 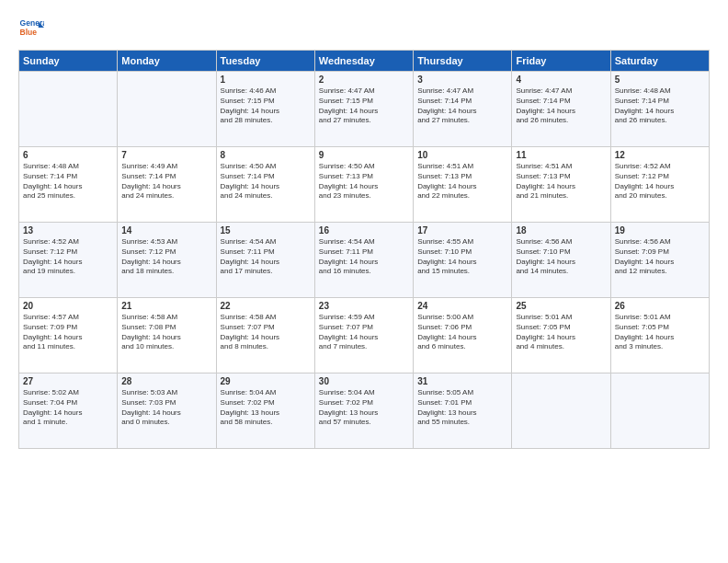 What do you see at coordinates (364, 61) in the screenshot?
I see `weekday-header-wednesday: Wednesday` at bounding box center [364, 61].